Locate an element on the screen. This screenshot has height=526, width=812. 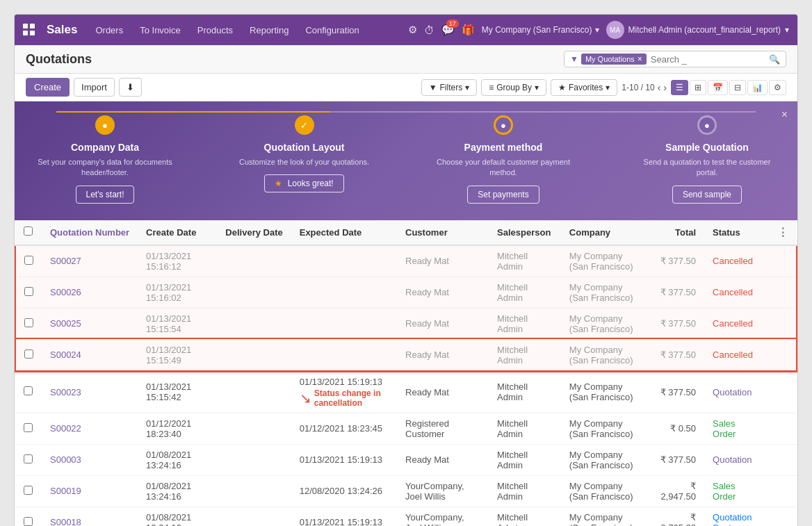
download-button: ⬇ is located at coordinates (131, 88).